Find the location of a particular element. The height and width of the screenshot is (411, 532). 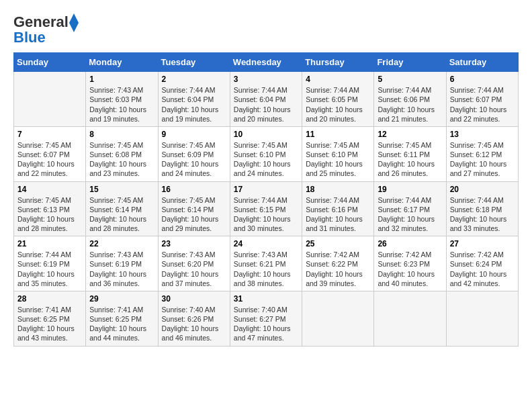

day-info: Sunrise: 7:45 AMSunset: 6:11 PMDaylight:… is located at coordinates (410, 160).